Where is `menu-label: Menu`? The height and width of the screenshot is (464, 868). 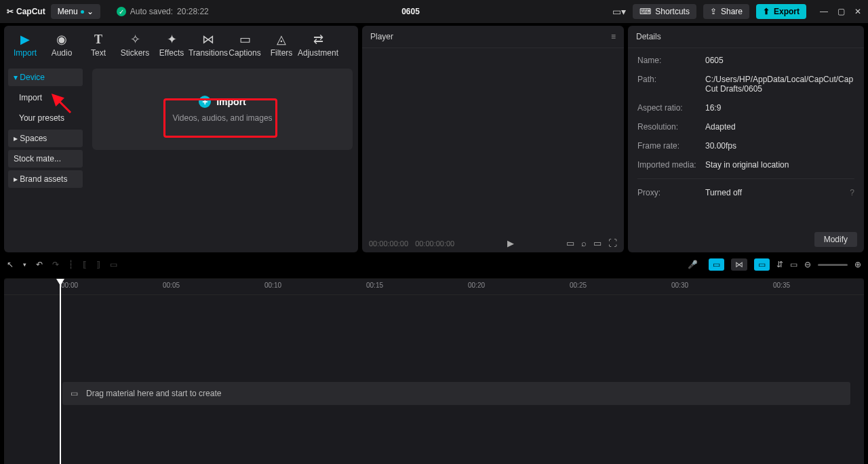 menu-label: Menu is located at coordinates (68, 12).